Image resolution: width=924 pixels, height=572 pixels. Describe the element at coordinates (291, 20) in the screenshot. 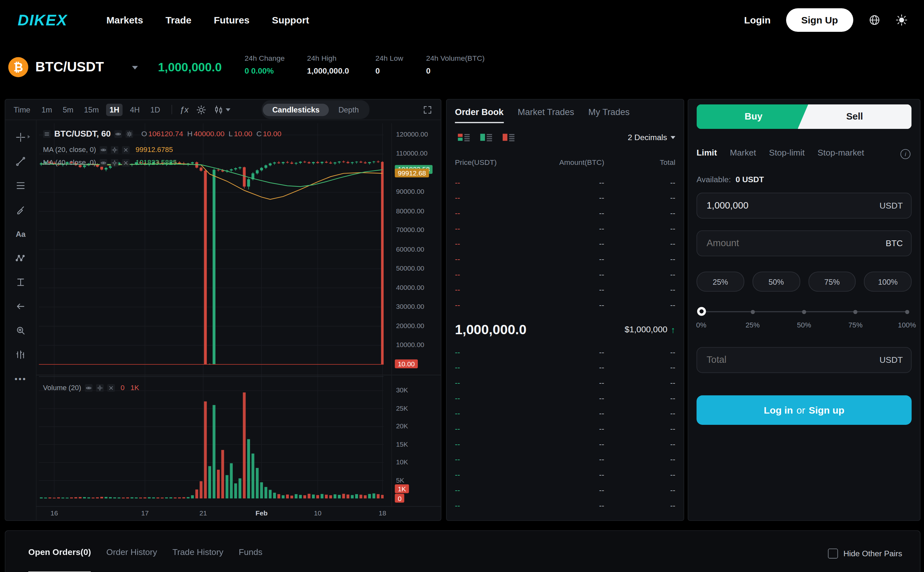

I see `nav-item-support: Support` at that location.